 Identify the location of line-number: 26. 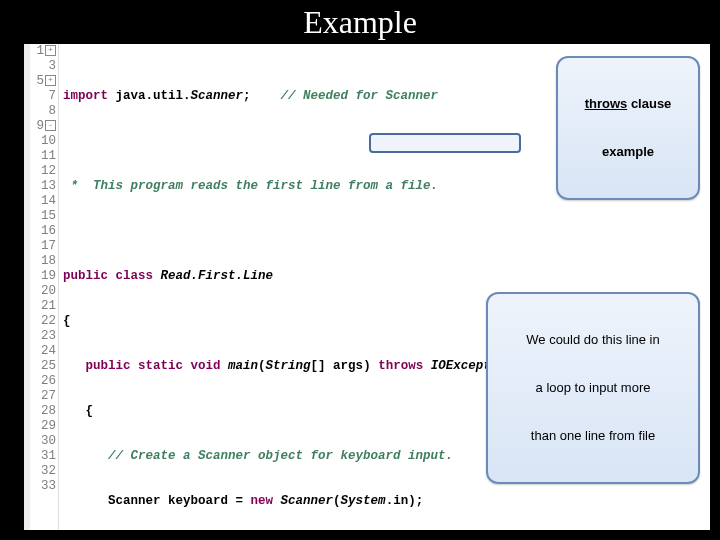
(44, 382).